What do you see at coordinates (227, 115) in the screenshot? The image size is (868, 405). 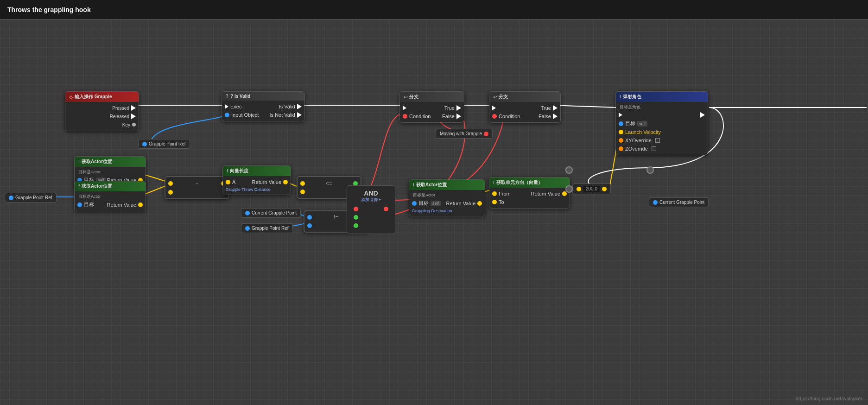 I see `pin-input-object` at bounding box center [227, 115].